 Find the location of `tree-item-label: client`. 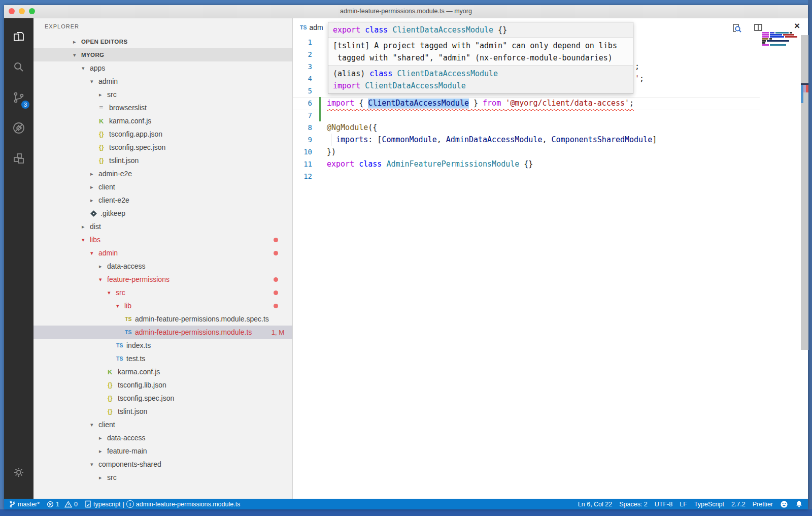

tree-item-label: client is located at coordinates (107, 187).